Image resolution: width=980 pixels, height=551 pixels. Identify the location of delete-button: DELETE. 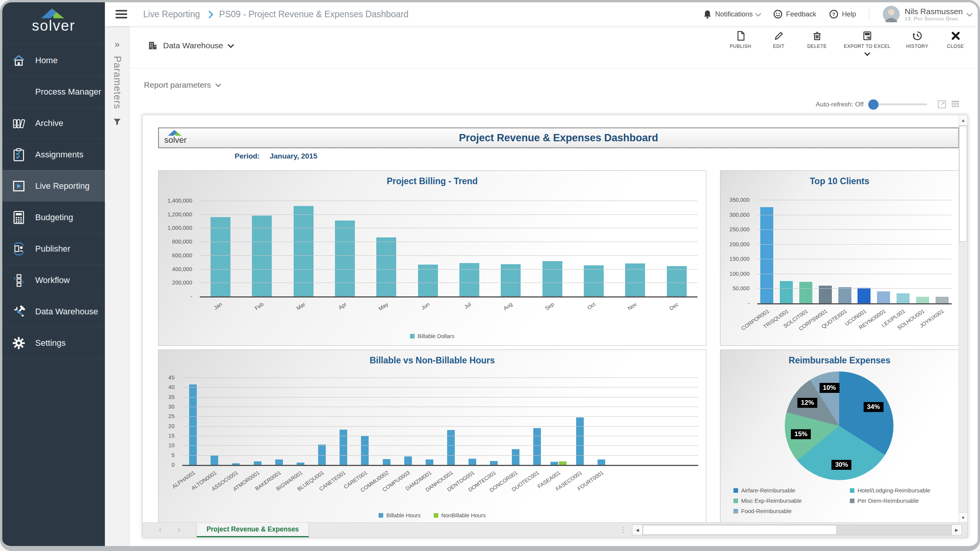
(817, 43).